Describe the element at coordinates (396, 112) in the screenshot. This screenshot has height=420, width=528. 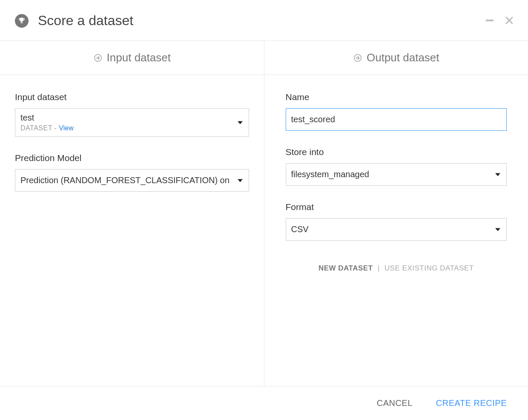
I see `output-name-field: Name` at that location.